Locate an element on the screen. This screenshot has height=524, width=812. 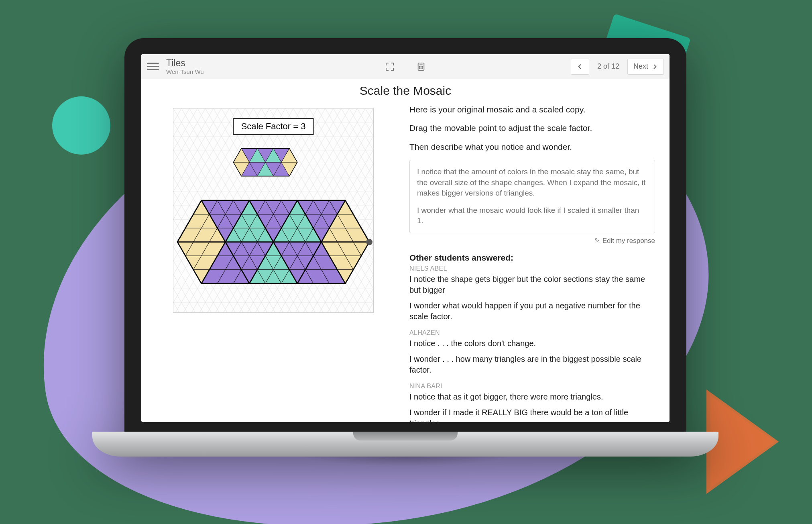
others-heading: Other students answered: is located at coordinates (532, 258).